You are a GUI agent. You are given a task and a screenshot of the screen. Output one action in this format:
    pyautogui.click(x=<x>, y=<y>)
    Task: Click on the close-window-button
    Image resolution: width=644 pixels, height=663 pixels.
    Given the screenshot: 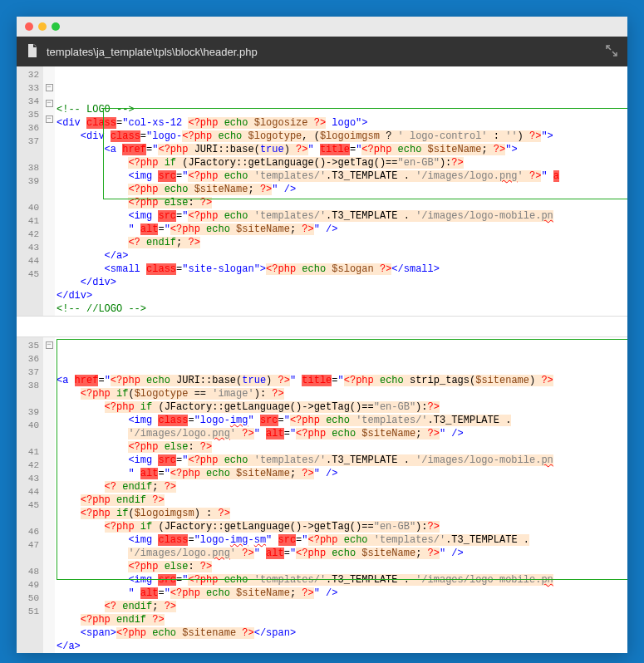 What is the action you would take?
    pyautogui.click(x=29, y=27)
    